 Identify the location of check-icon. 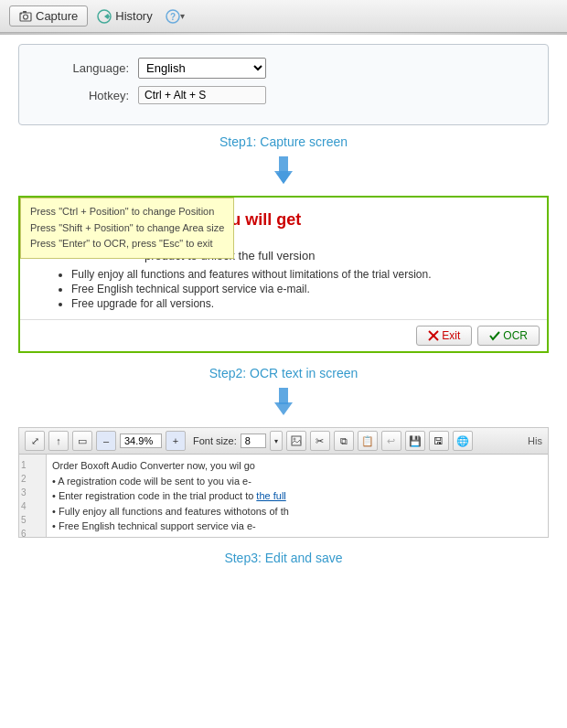
(495, 336).